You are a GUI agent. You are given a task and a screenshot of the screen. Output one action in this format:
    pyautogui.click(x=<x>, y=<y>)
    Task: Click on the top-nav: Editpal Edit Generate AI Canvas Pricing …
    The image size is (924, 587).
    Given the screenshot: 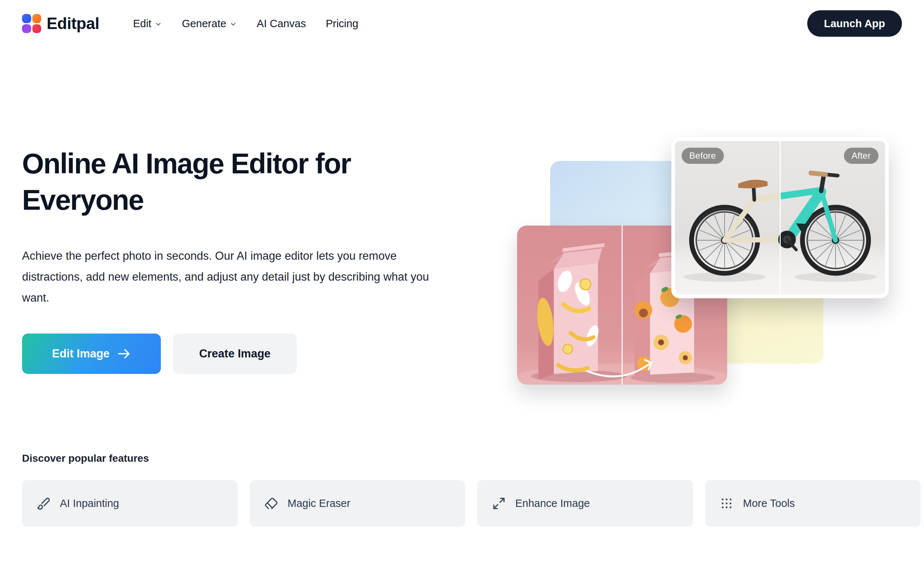 What is the action you would take?
    pyautogui.click(x=462, y=23)
    